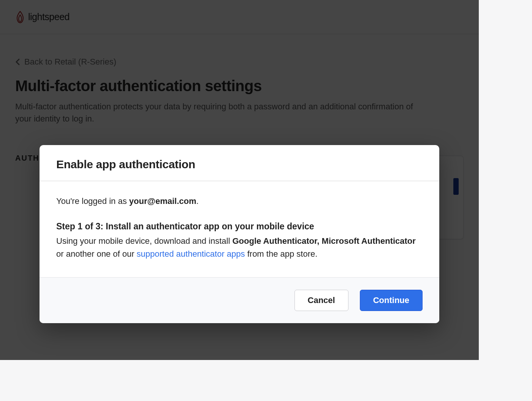 This screenshot has height=401, width=532. I want to click on step-description: Using your mobile device, download and i…, so click(239, 248).